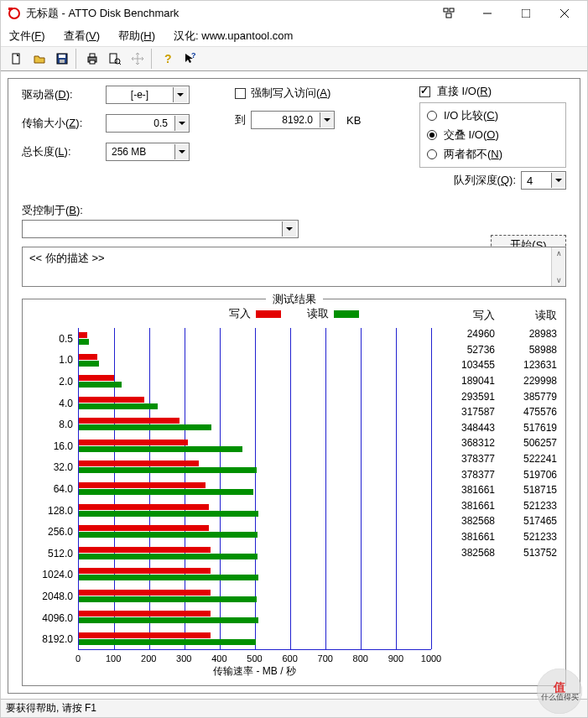 This screenshot has height=718, width=588. I want to click on maximize-button, so click(526, 13).